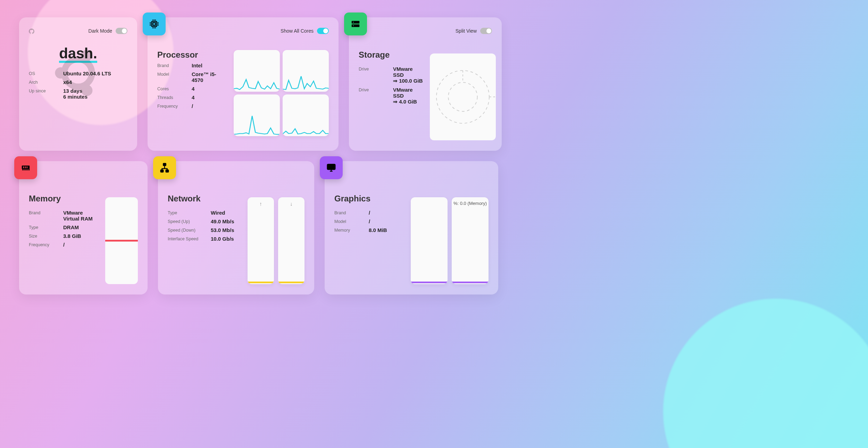 The height and width of the screenshot is (448, 868). What do you see at coordinates (411, 228) in the screenshot?
I see `graphics-card: Graphics Brand/ Model/ Memory8.0 MiB %: …` at bounding box center [411, 228].